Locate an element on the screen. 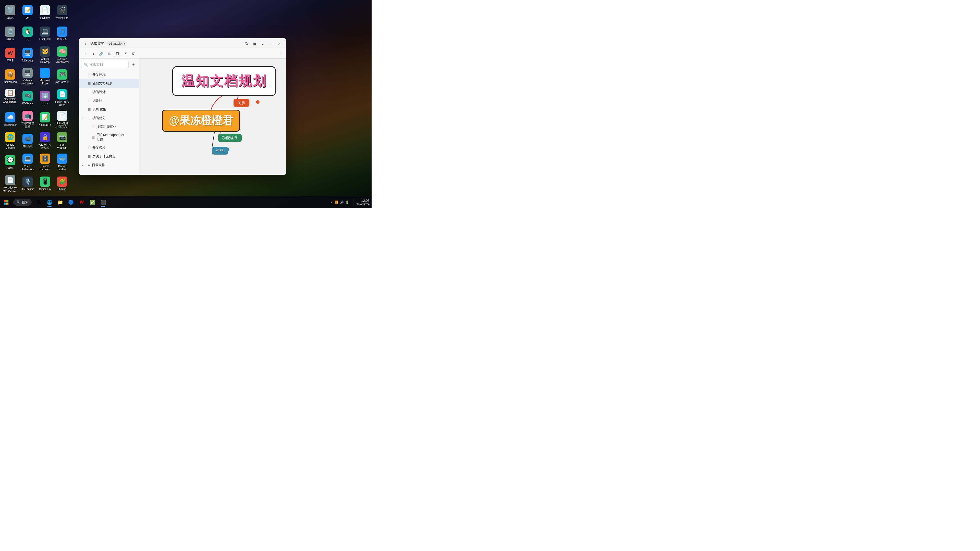  more-painpoints: ⋮ is located at coordinates (134, 157).